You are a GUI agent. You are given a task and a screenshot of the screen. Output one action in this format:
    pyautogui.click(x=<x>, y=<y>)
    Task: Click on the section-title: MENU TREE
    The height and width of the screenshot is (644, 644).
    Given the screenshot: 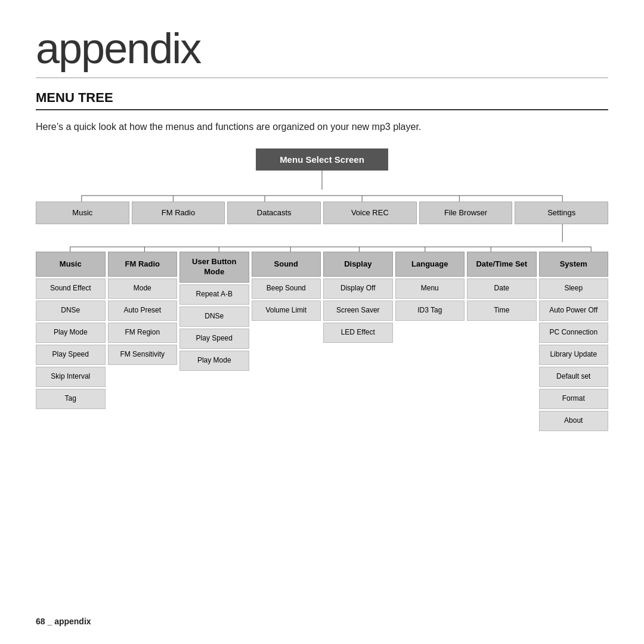 What is the action you would take?
    pyautogui.click(x=322, y=100)
    